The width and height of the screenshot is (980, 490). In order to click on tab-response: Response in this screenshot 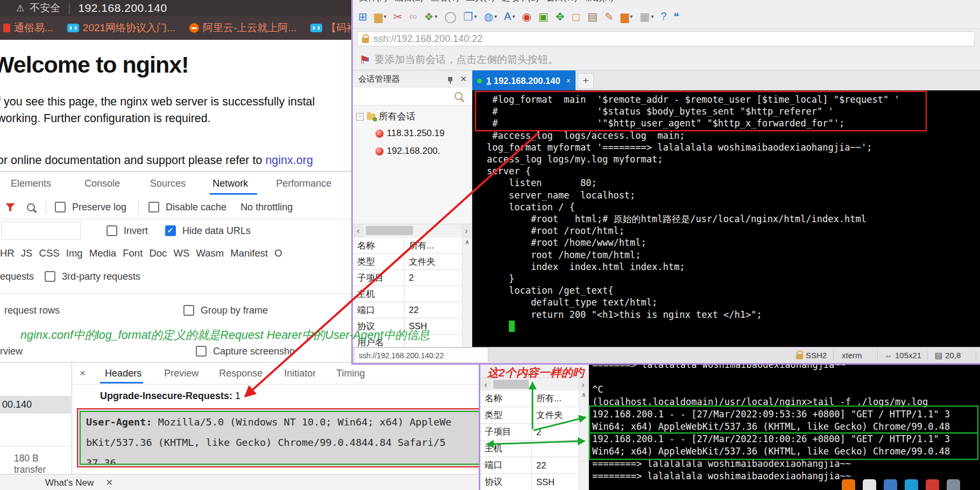, I will do `click(241, 373)`.